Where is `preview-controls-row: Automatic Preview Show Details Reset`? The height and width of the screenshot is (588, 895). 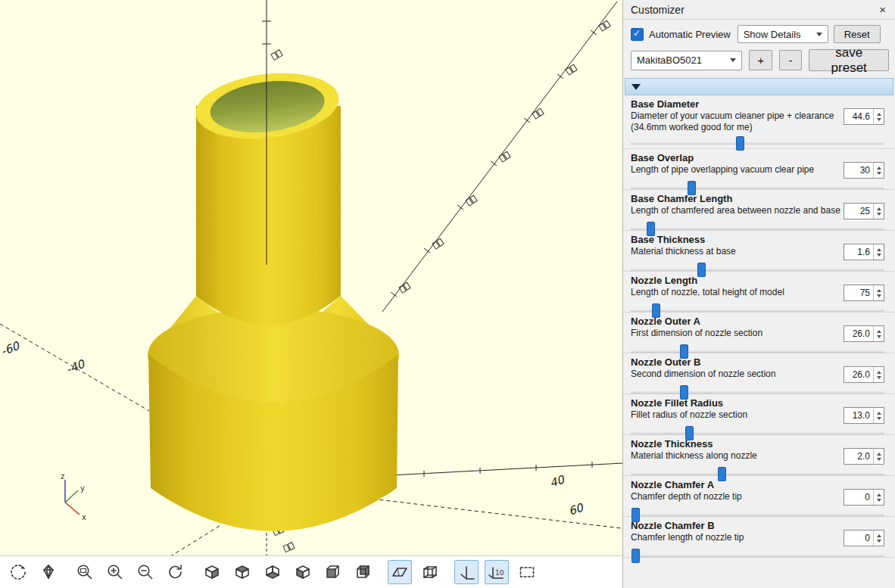
preview-controls-row: Automatic Preview Show Details Reset is located at coordinates (759, 33).